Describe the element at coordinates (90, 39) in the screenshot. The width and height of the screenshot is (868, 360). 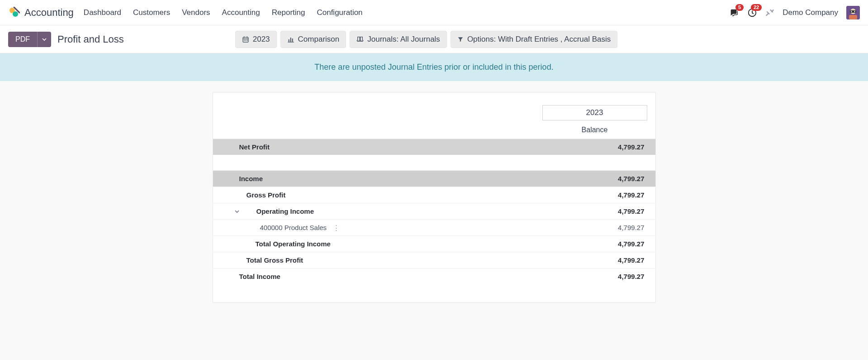
I see `report-title: Profit and Loss` at that location.